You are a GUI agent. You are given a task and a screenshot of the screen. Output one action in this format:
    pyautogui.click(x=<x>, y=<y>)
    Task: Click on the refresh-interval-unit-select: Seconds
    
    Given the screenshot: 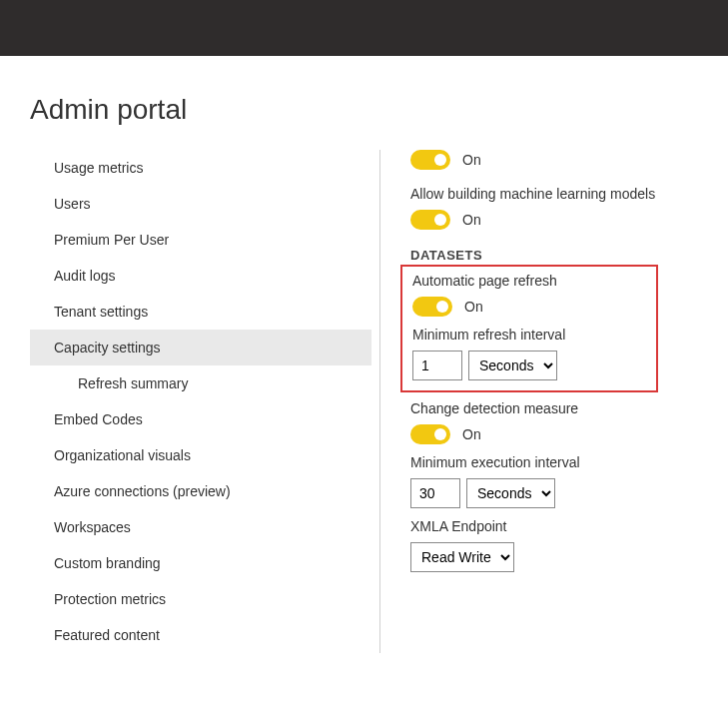 What is the action you would take?
    pyautogui.click(x=513, y=365)
    